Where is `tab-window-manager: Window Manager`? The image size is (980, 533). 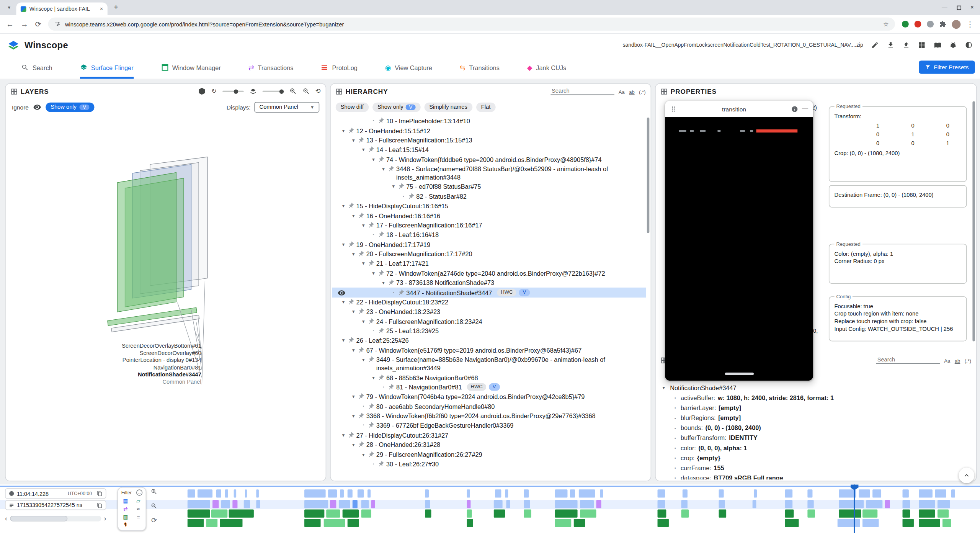 tab-window-manager: Window Manager is located at coordinates (191, 67).